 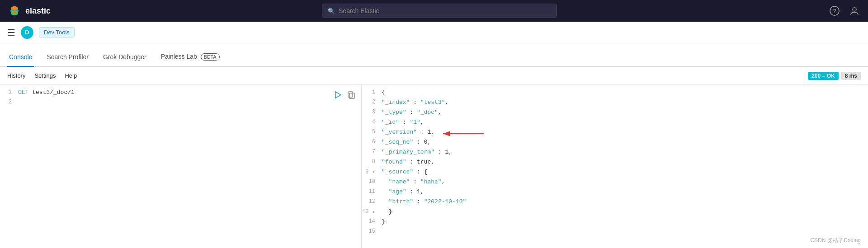 I want to click on line-content-1: GET test3/_doc/1, so click(x=189, y=92).